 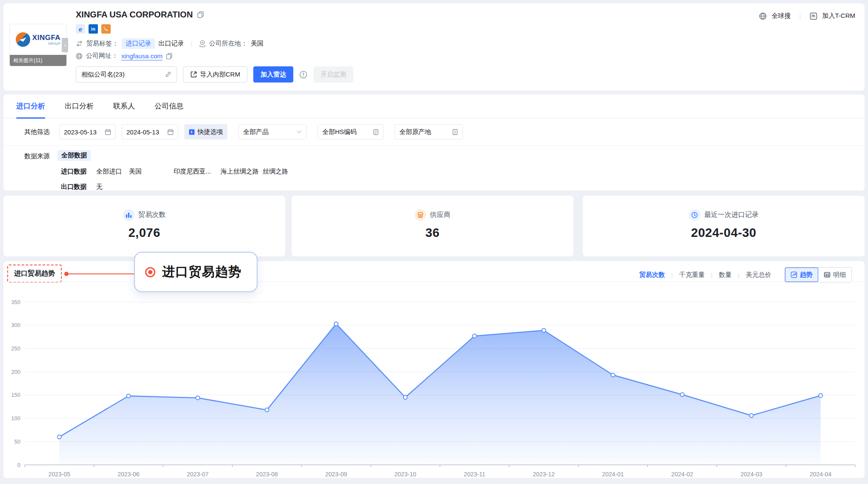 I want to click on location-pin-icon, so click(x=203, y=43).